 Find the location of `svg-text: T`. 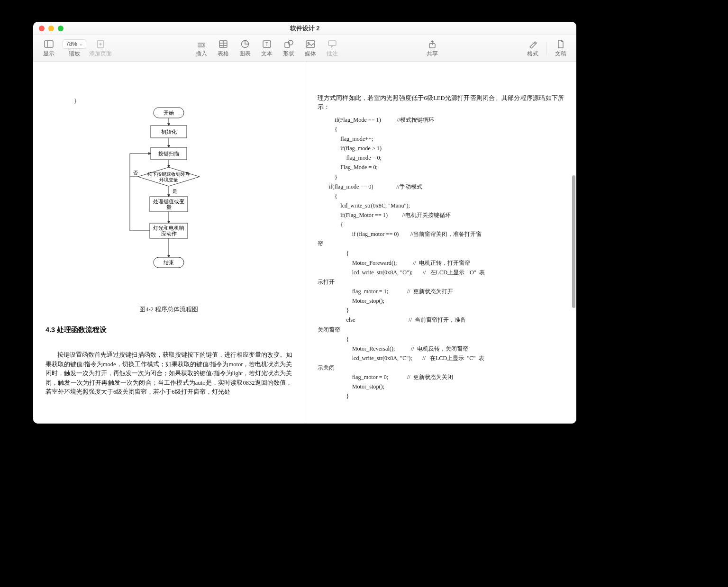

svg-text: T is located at coordinates (267, 45).